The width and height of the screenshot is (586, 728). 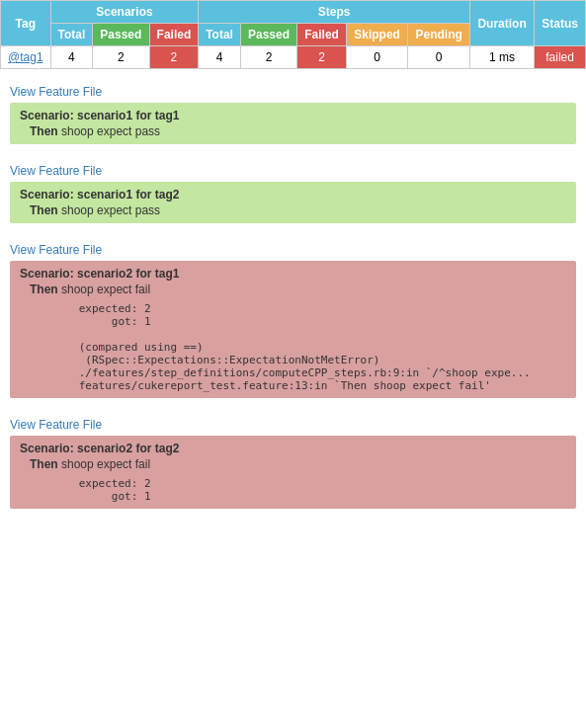 What do you see at coordinates (293, 448) in the screenshot?
I see `scenario-title-4: Scenario: scenario2 for tag2` at bounding box center [293, 448].